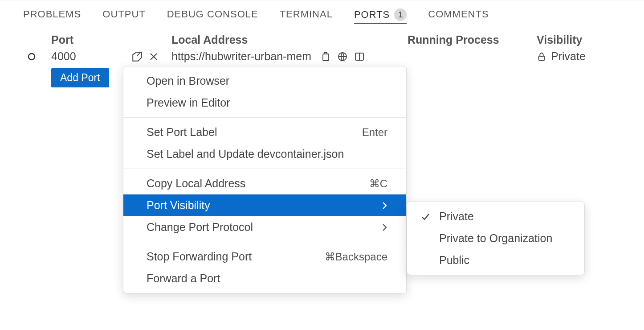 The image size is (644, 330). I want to click on preview-icon, so click(359, 57).